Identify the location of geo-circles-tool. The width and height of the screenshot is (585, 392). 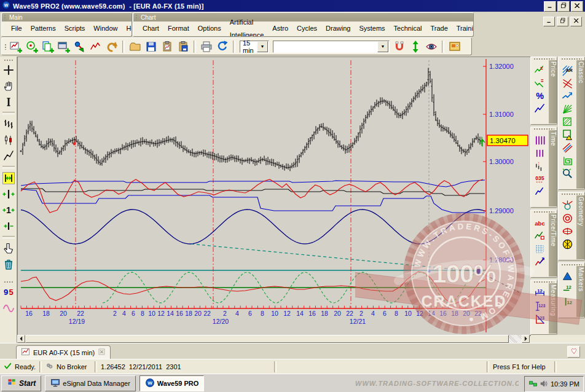
(568, 219).